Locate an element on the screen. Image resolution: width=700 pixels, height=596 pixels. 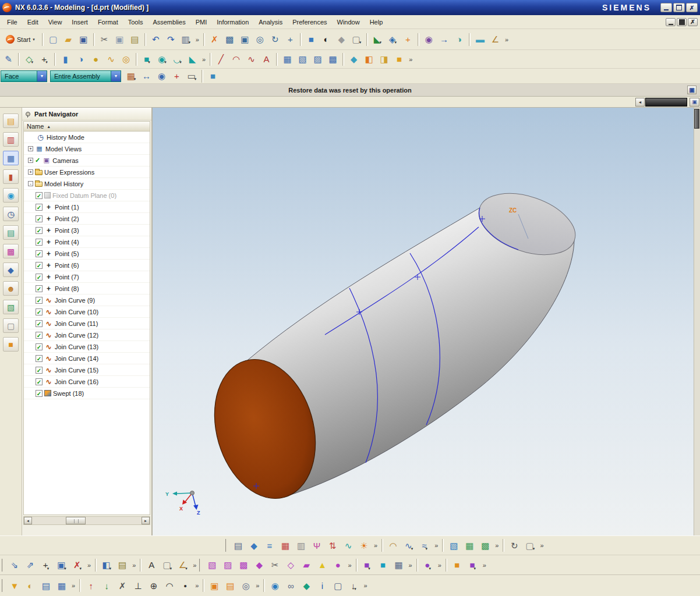
pan-icon: + is located at coordinates (290, 40).